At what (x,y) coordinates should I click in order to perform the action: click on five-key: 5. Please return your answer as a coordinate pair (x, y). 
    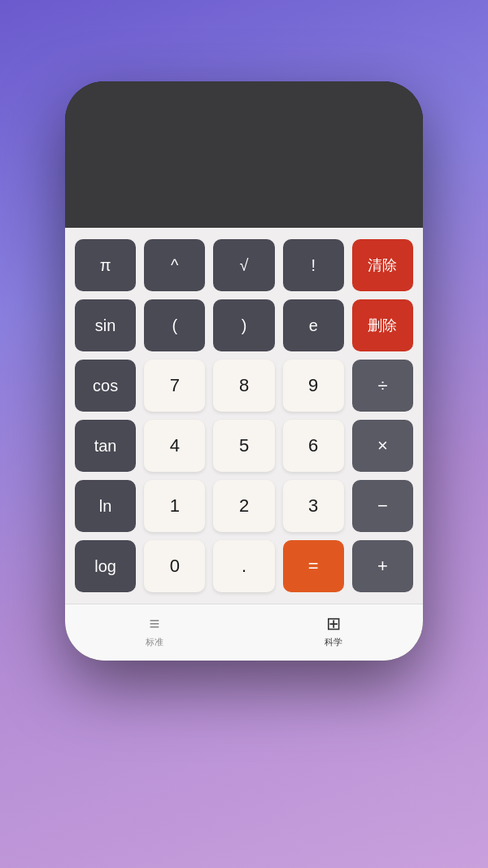
    Looking at the image, I should click on (244, 446).